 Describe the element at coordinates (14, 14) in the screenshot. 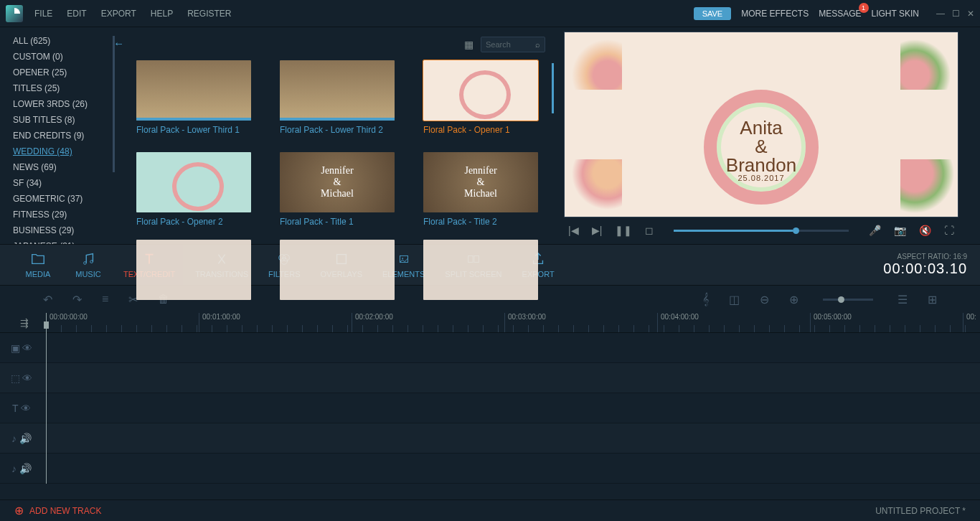

I see `app-logo` at that location.